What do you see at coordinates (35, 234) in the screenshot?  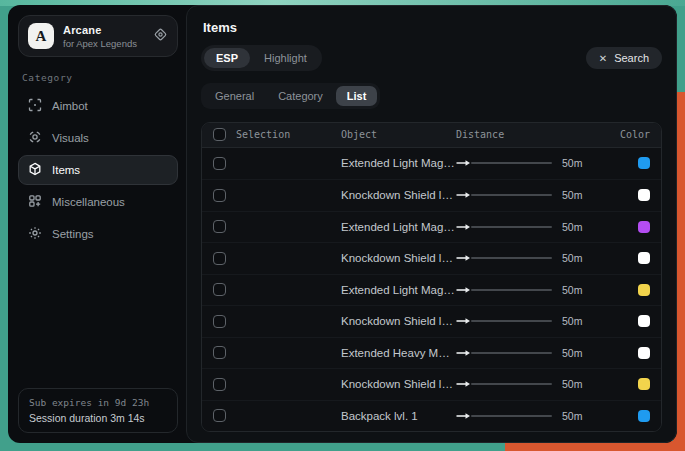 I see `gear-icon` at bounding box center [35, 234].